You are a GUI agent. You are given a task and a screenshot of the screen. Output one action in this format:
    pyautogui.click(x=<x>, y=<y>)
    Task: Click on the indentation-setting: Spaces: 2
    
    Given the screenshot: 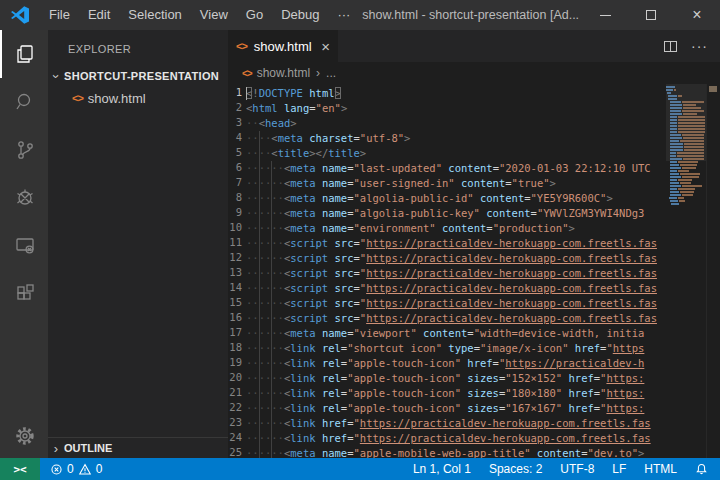 What is the action you would take?
    pyautogui.click(x=516, y=469)
    